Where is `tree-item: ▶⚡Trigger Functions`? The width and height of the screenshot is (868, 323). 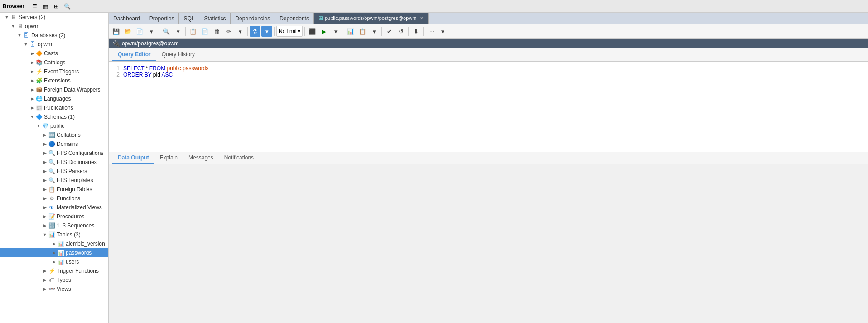
tree-item: ▶⚡Trigger Functions is located at coordinates (54, 271).